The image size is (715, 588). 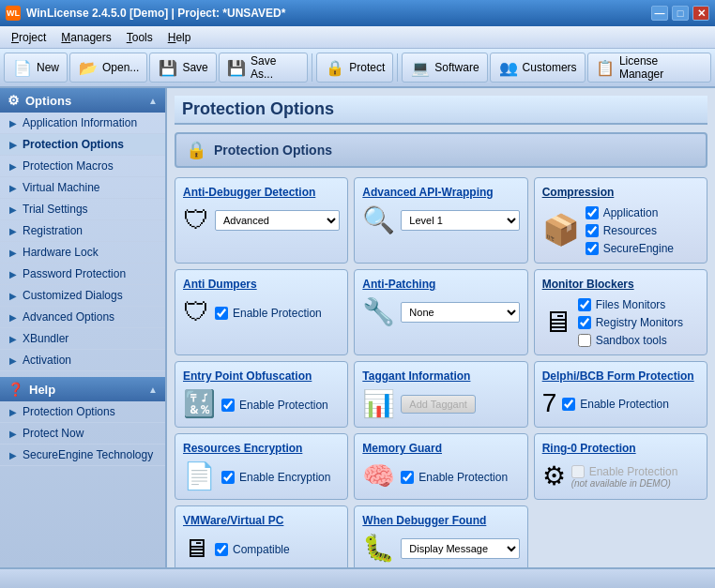 What do you see at coordinates (441, 536) in the screenshot?
I see `when-debugger-found-card: When Debugger Found 🐛 Display Message Ex…` at bounding box center [441, 536].